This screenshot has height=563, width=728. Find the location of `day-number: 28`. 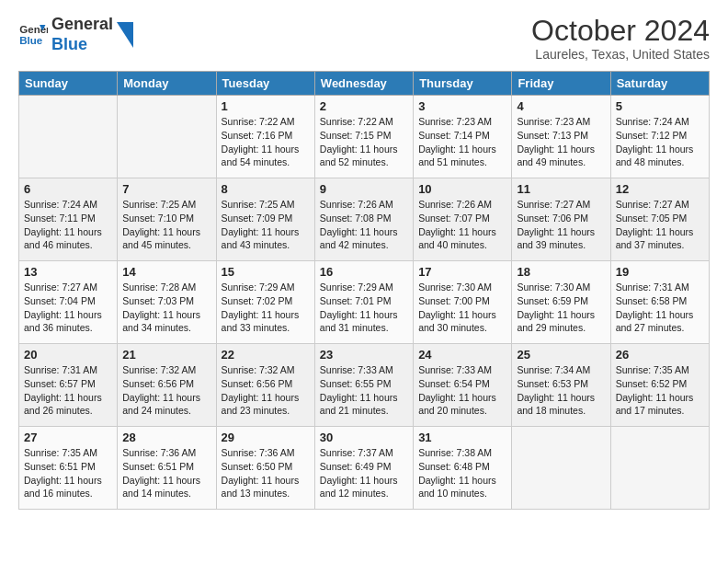

day-number: 28 is located at coordinates (166, 438).